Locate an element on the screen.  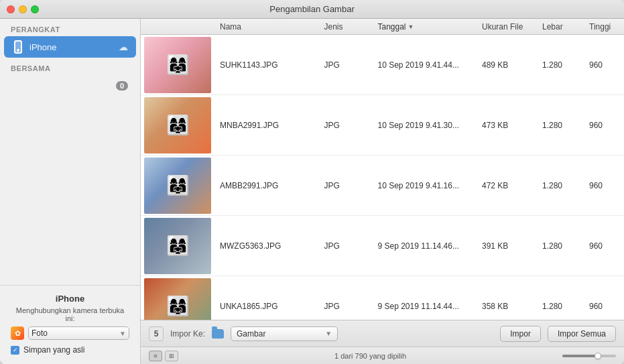
status-text: 1 dari 790 yang dipilih is located at coordinates (370, 356).